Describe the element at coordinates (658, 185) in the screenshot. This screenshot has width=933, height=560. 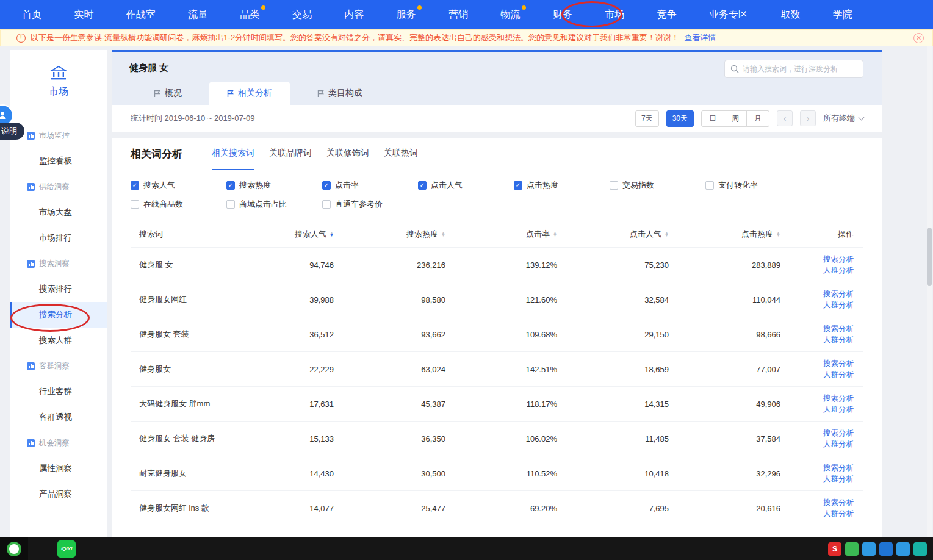
I see `filter-trade-index: 交易指数` at that location.